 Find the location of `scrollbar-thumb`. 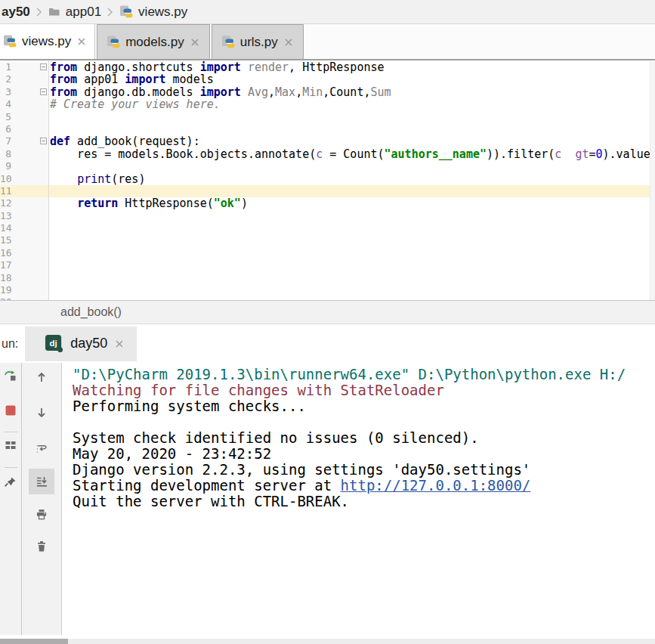

scrollbar-thumb is located at coordinates (34, 641).